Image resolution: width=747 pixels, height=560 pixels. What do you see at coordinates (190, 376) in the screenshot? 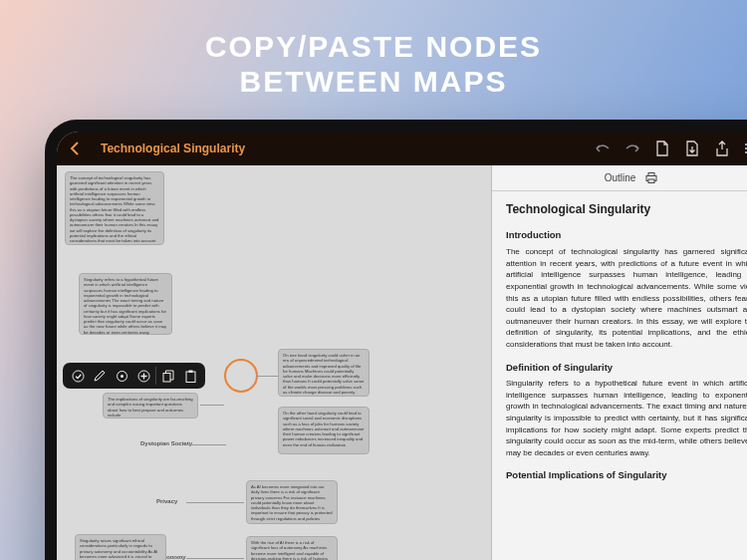
I see `paste-icon` at bounding box center [190, 376].